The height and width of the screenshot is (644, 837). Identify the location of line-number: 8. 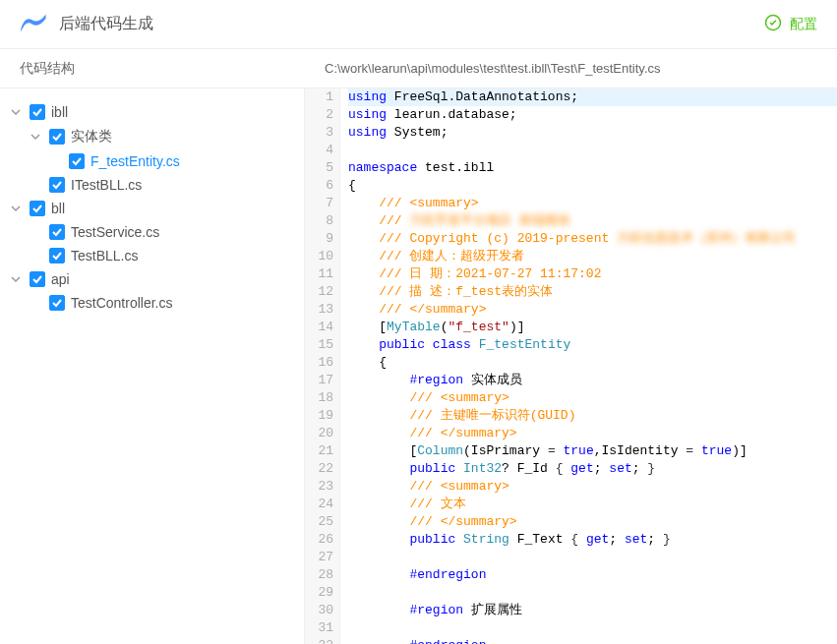
(319, 221).